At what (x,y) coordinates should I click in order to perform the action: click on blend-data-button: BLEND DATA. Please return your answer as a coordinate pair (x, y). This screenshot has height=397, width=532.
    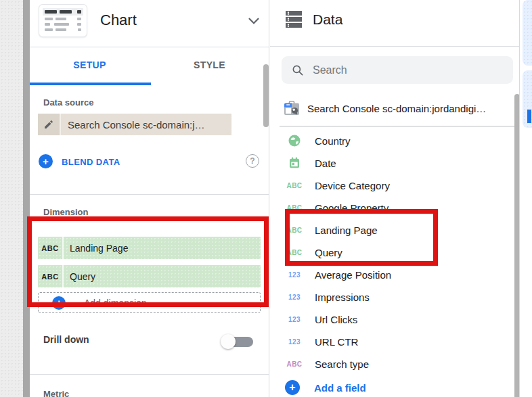
    Looking at the image, I should click on (91, 162).